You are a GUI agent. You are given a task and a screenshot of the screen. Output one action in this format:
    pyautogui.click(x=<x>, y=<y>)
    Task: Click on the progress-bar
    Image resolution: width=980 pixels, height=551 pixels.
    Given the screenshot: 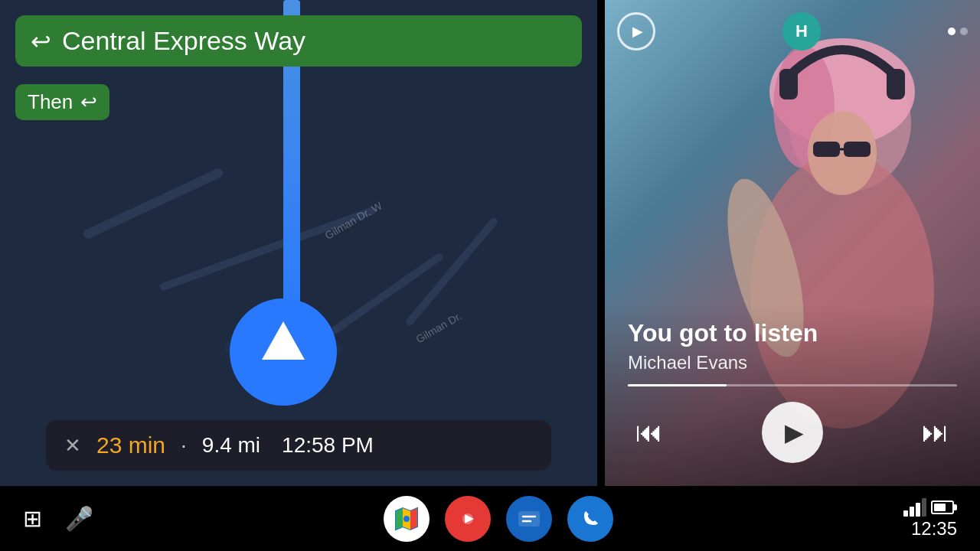 What is the action you would take?
    pyautogui.click(x=792, y=386)
    